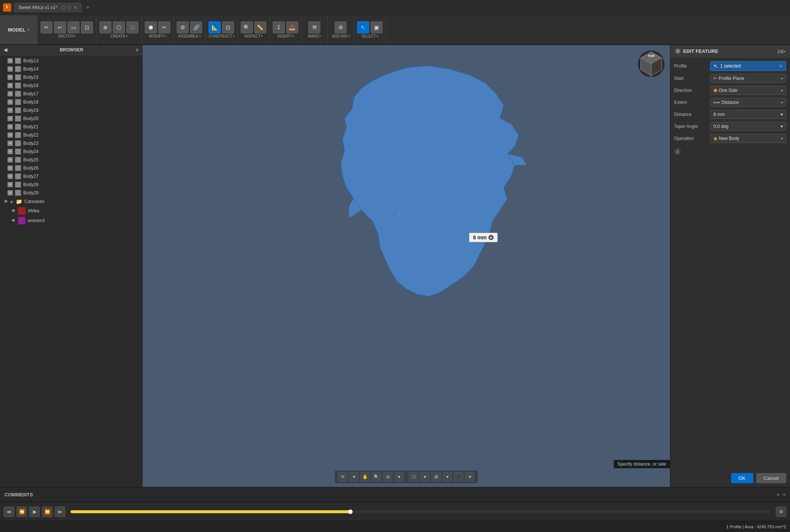  Describe the element at coordinates (48, 8) in the screenshot. I see `app-tab: Sweet Africa v1 v1* ✕` at that location.